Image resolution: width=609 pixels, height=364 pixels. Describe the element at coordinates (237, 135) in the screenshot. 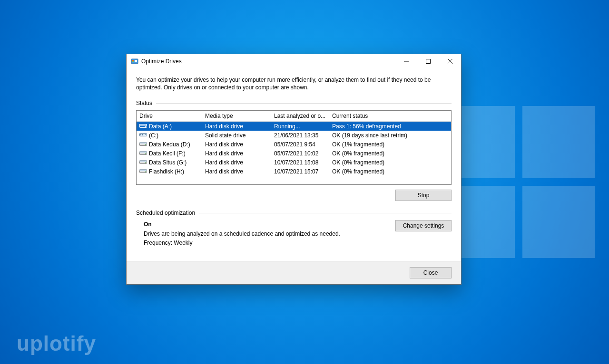

I see `drive-media: Solid state drive` at that location.